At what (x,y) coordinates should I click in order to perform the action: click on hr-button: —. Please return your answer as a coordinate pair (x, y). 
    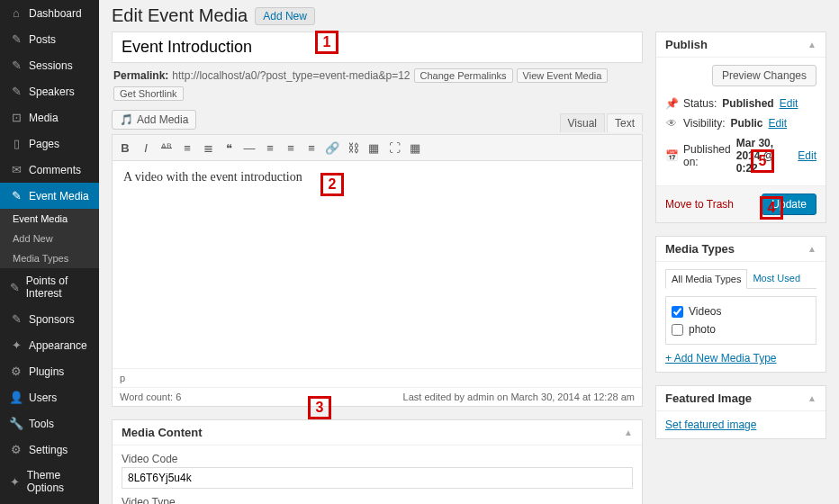
    Looking at the image, I should click on (249, 148).